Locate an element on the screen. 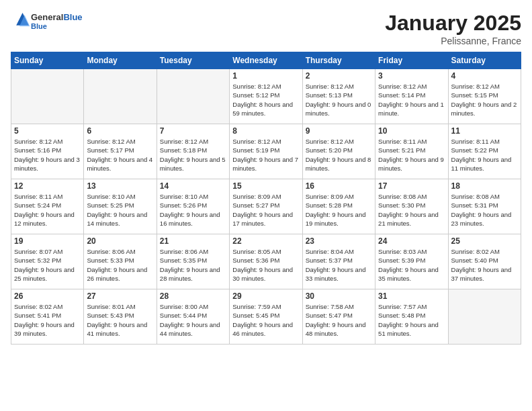  day-number: 28 is located at coordinates (193, 296).